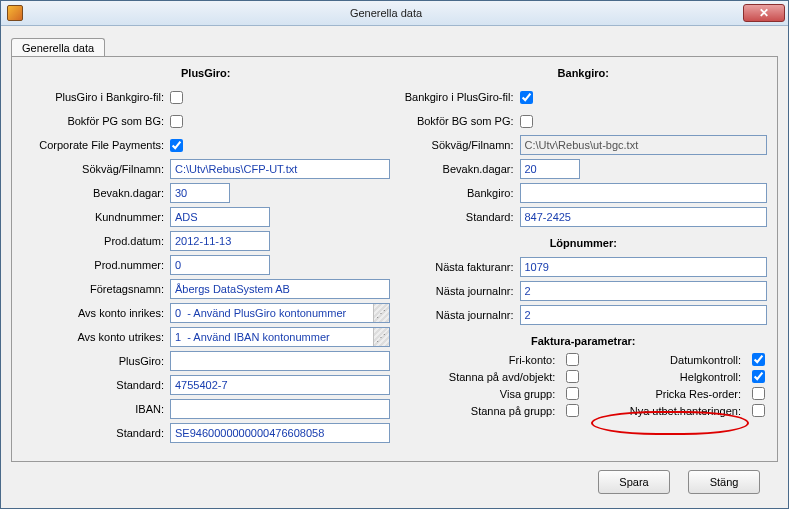 The image size is (789, 509). What do you see at coordinates (584, 385) in the screenshot?
I see `faktura-grid: Fri-konto: Datumkontroll: Stanna på avd/…` at bounding box center [584, 385].